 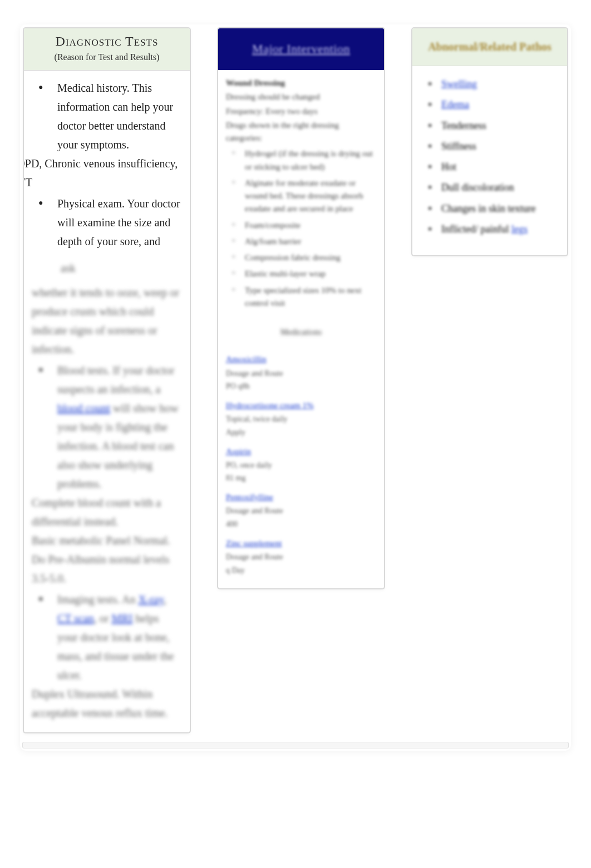 What do you see at coordinates (249, 497) in the screenshot?
I see `med-link: Pentoxifylline` at bounding box center [249, 497].